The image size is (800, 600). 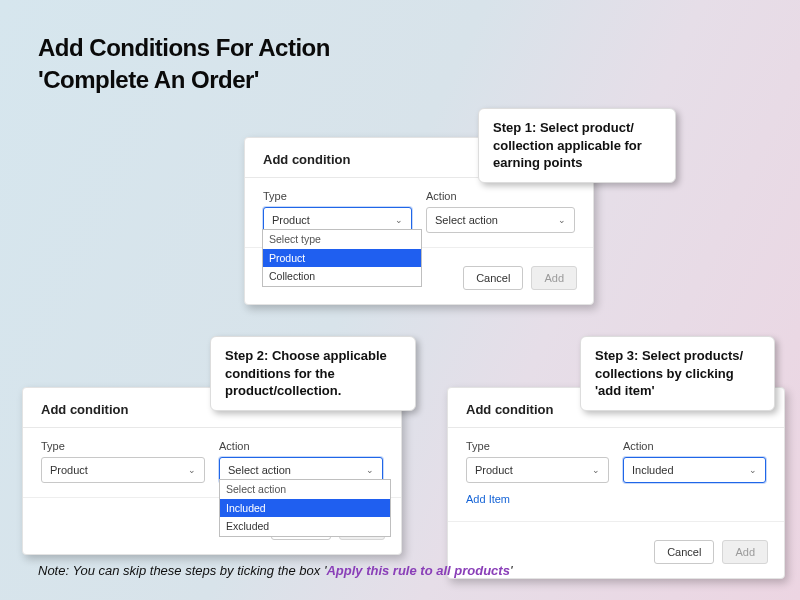 What do you see at coordinates (511, 570) in the screenshot?
I see `note-suffix: '` at bounding box center [511, 570].